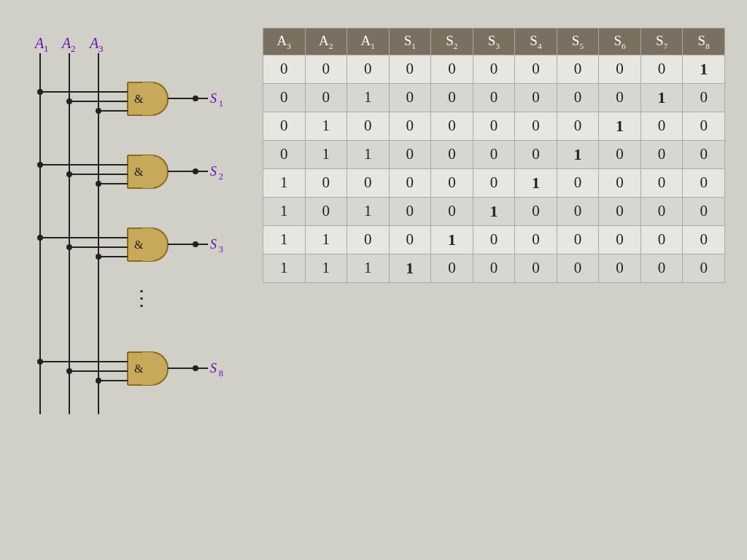 The width and height of the screenshot is (747, 560). I want to click on col-header-s3: S3, so click(494, 42).